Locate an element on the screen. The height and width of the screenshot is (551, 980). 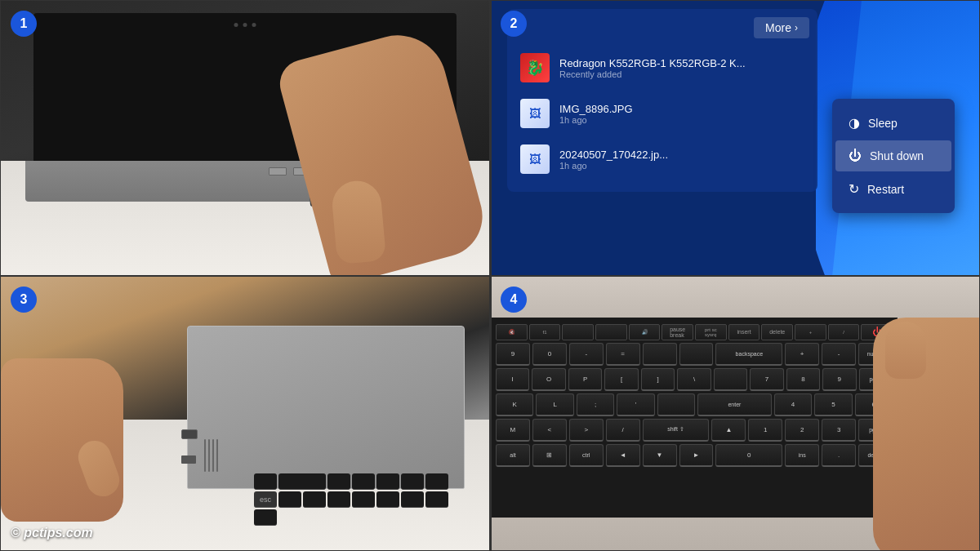
sleep-icon: ◑ is located at coordinates (854, 122).